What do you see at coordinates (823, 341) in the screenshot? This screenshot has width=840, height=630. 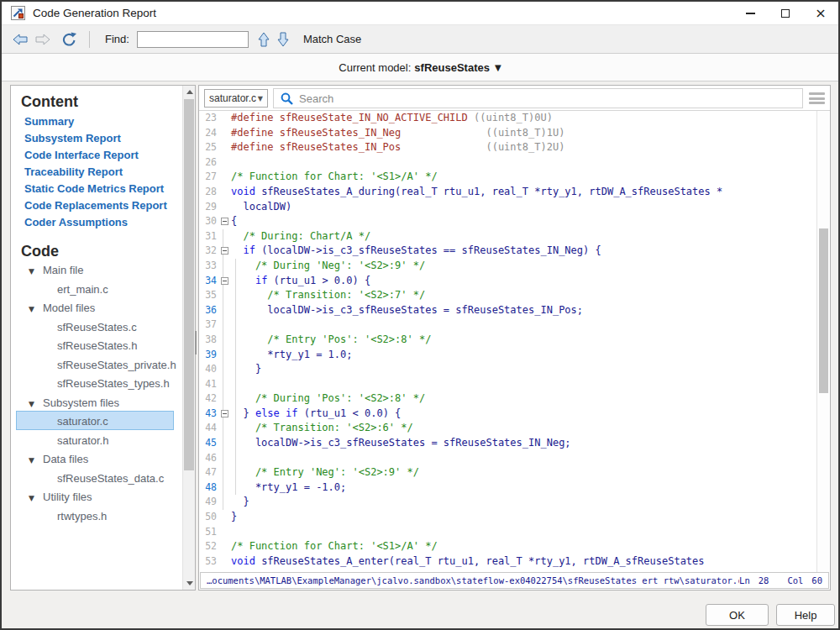 I see `code-scrollbar` at bounding box center [823, 341].